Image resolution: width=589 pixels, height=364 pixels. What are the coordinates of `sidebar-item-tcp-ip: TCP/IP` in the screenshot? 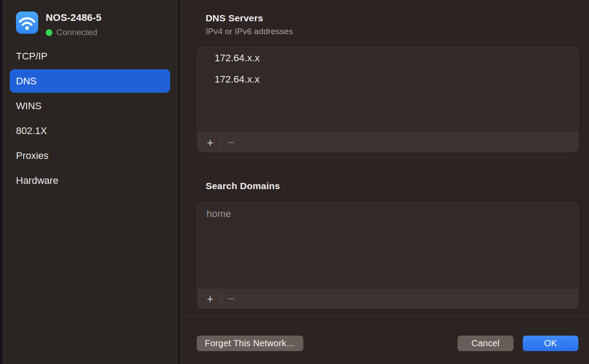 It's located at (90, 56).